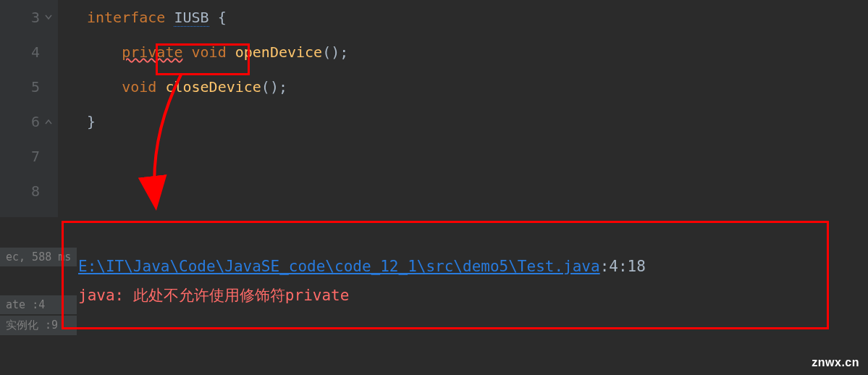 The width and height of the screenshot is (868, 375). I want to click on code-line: }, so click(478, 122).